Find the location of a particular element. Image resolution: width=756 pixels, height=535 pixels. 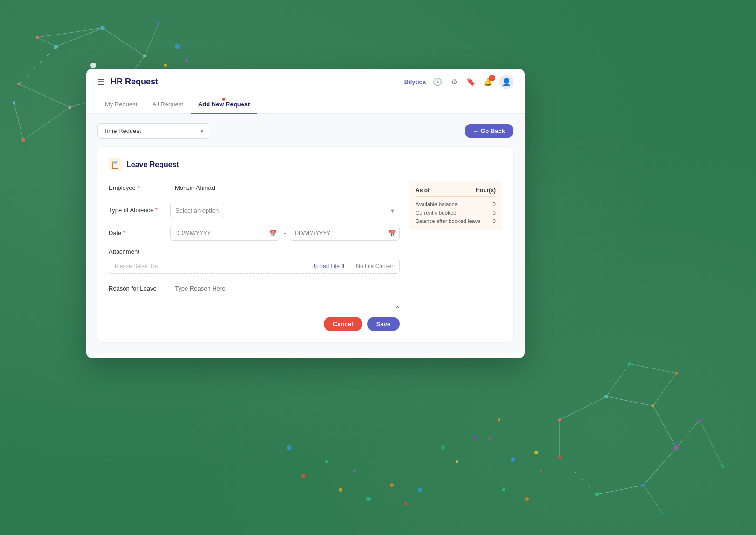

employee-input is located at coordinates (285, 188).